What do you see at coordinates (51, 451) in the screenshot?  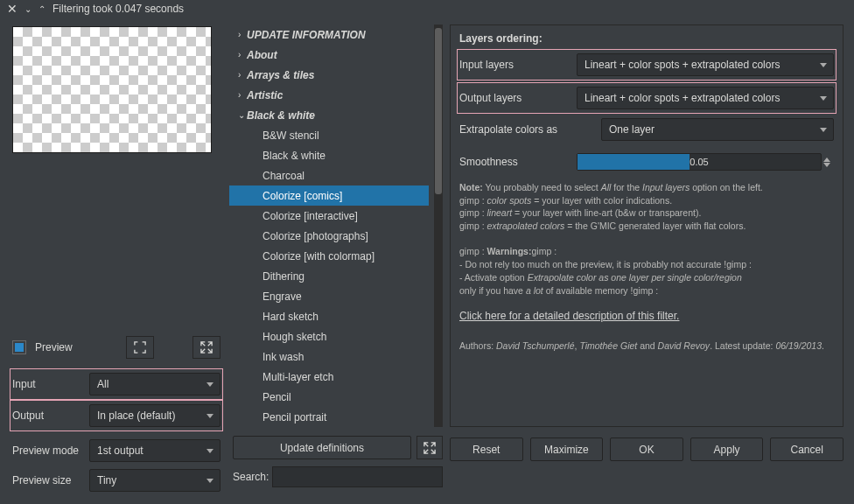 I see `preview-mode-label: Preview mode` at bounding box center [51, 451].